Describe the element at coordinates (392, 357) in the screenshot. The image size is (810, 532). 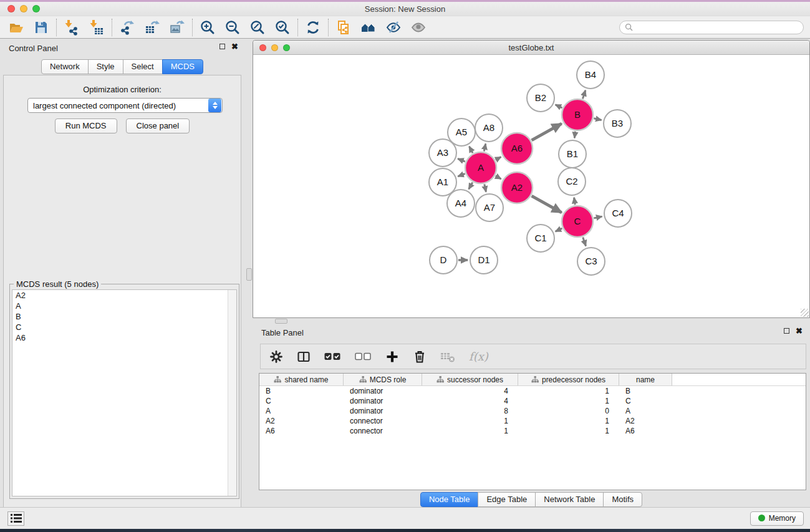
I see `add-column-button` at that location.